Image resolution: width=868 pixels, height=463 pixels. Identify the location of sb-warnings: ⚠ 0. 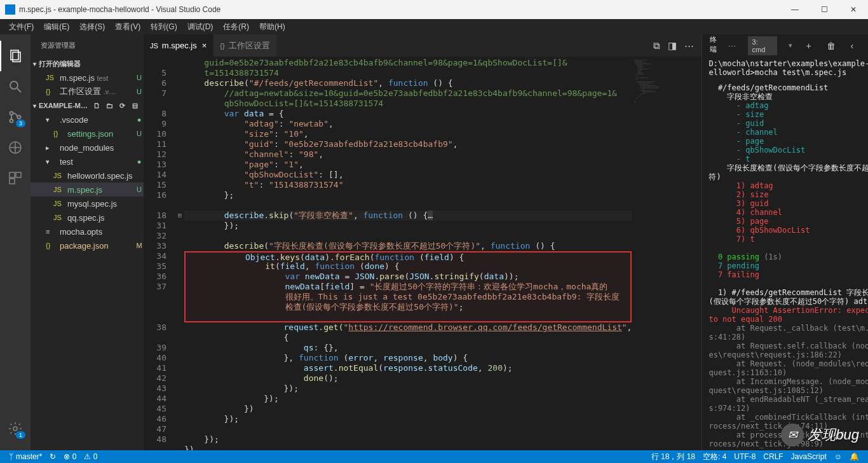
(90, 457).